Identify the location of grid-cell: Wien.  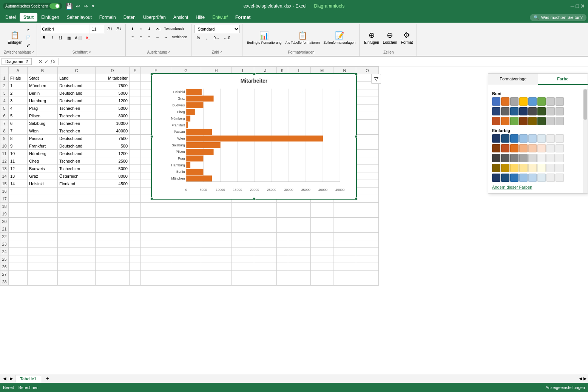
(43, 131).